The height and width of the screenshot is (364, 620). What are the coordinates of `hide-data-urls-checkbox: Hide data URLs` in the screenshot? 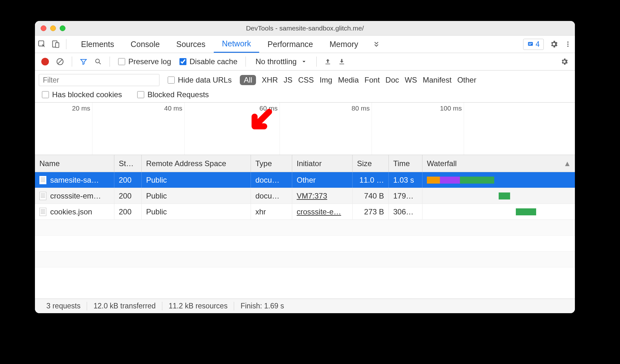 It's located at (199, 80).